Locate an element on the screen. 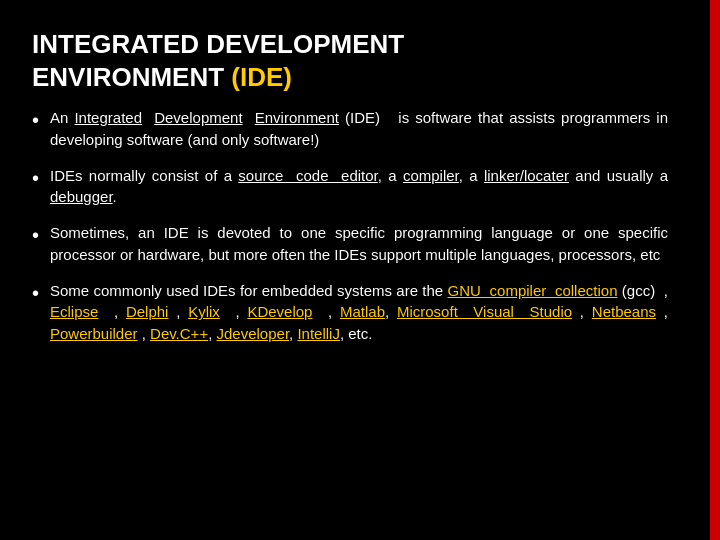 The height and width of the screenshot is (540, 720). bullet-text-3: Sometimes, an IDE is devoted to one spec… is located at coordinates (359, 244).